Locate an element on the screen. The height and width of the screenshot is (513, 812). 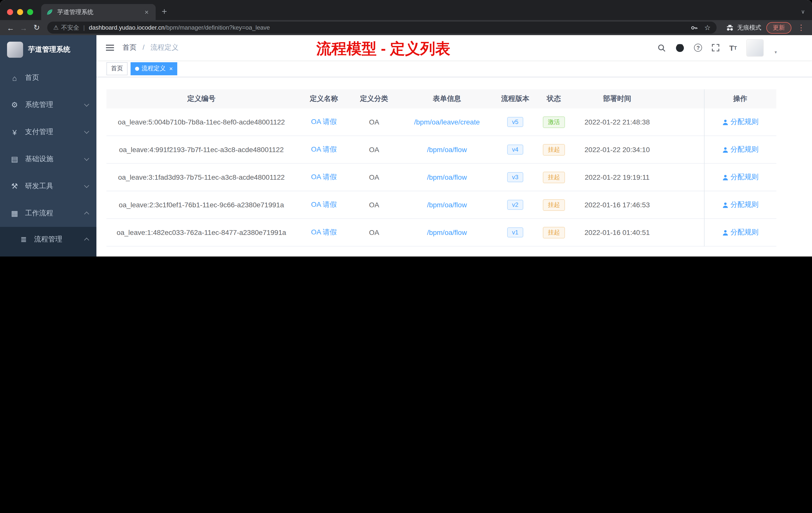
sidebar-item-process-form: ▧ 流程表单 is located at coordinates (48, 254).